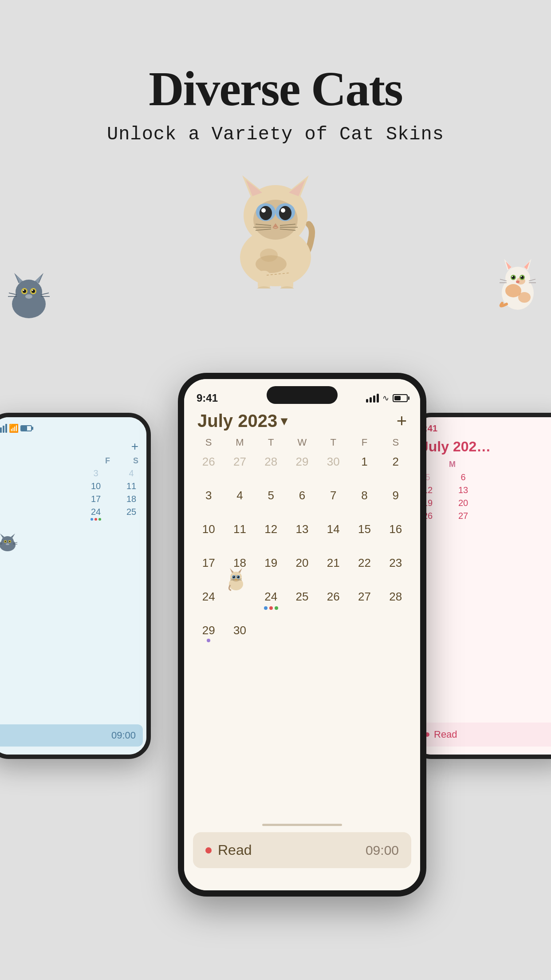  What do you see at coordinates (29, 295) in the screenshot?
I see `gray-cat-svg` at bounding box center [29, 295].